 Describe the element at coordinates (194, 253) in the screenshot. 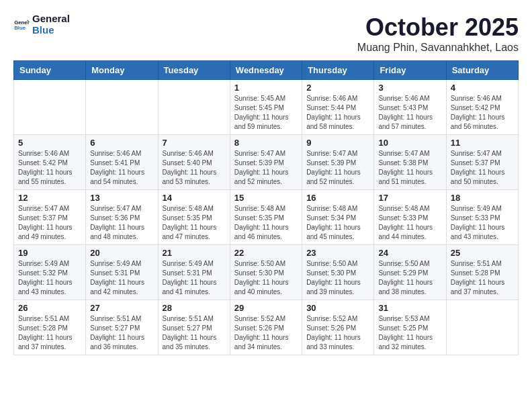

I see `day-number: 21` at that location.